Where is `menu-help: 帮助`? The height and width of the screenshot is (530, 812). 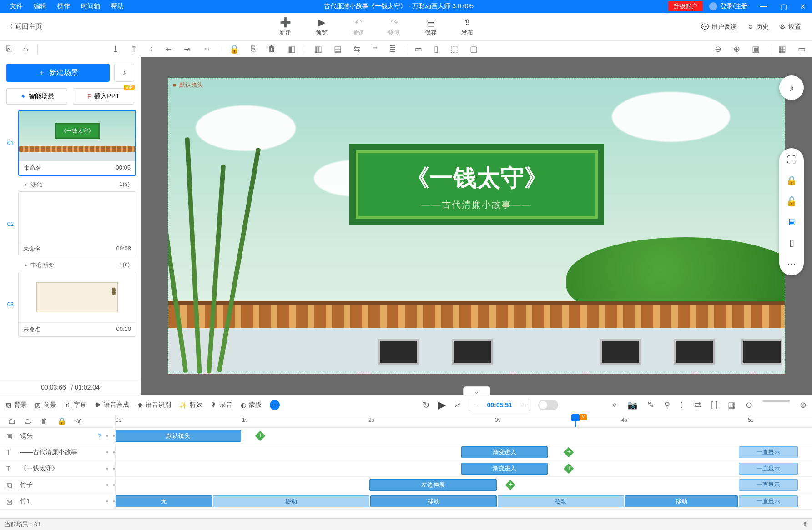
menu-help: 帮助 is located at coordinates (117, 6).